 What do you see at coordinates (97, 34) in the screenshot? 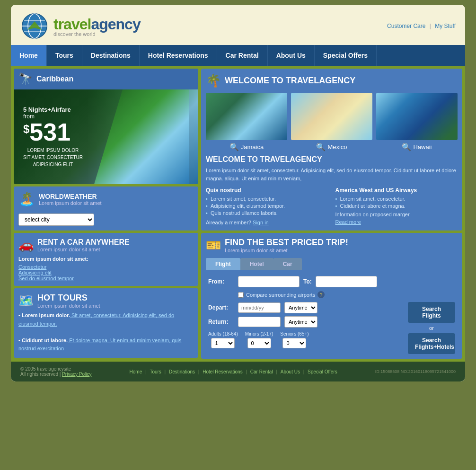
I see `logo-subtitle: discover the world` at bounding box center [97, 34].